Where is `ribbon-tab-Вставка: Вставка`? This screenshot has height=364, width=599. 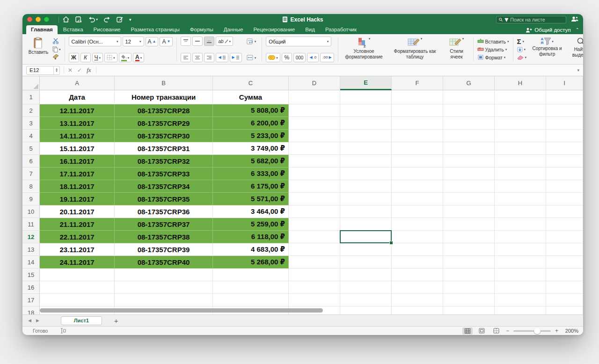
ribbon-tab-Вставка: Вставка is located at coordinates (73, 30).